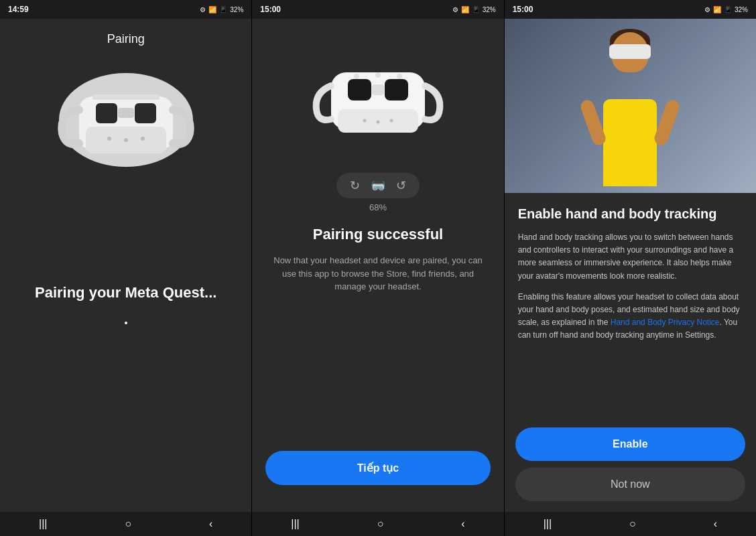 Image resolution: width=756 pixels, height=536 pixels. Describe the element at coordinates (630, 524) in the screenshot. I see `nav-bar-3: ||| ○ ‹` at that location.